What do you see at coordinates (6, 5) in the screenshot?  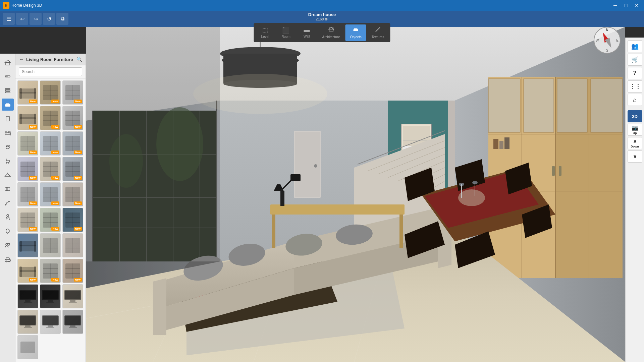 I see `app-icon: H` at bounding box center [6, 5].